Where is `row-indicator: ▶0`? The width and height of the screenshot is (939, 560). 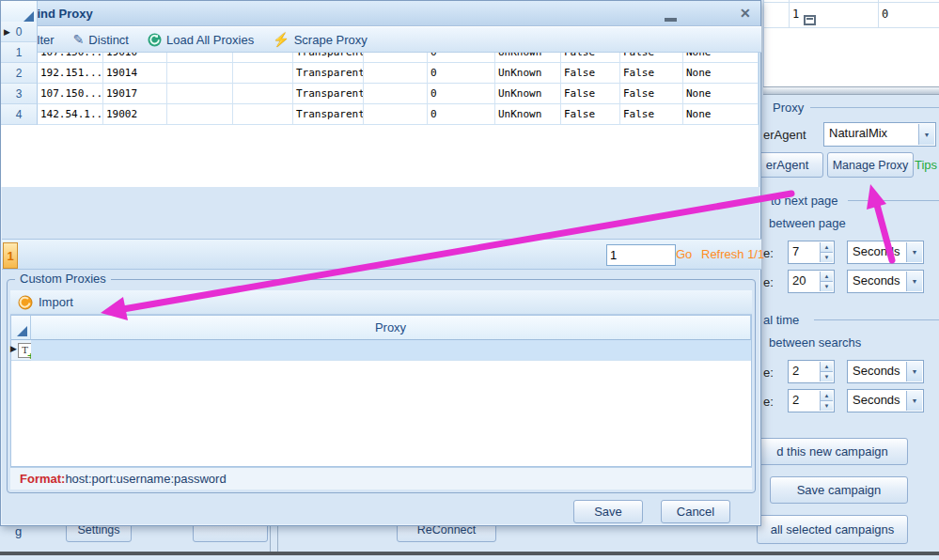
row-indicator: ▶0 is located at coordinates (19, 32).